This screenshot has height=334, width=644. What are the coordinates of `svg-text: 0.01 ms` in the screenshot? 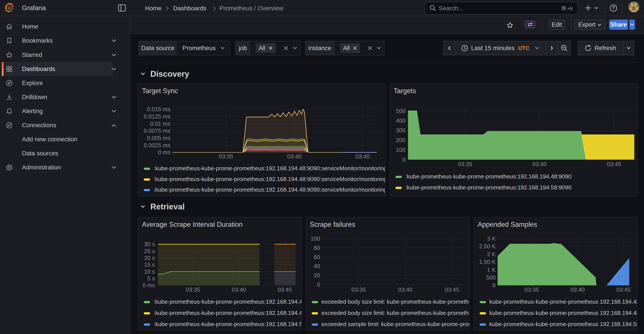 It's located at (160, 124).